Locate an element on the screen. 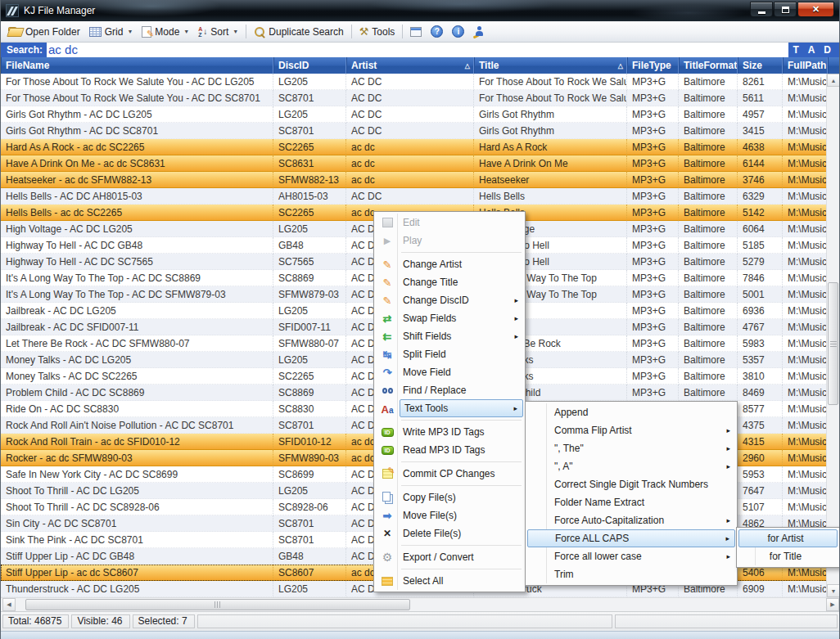 The width and height of the screenshot is (840, 639). pencil-icon: ✎ is located at coordinates (387, 264).